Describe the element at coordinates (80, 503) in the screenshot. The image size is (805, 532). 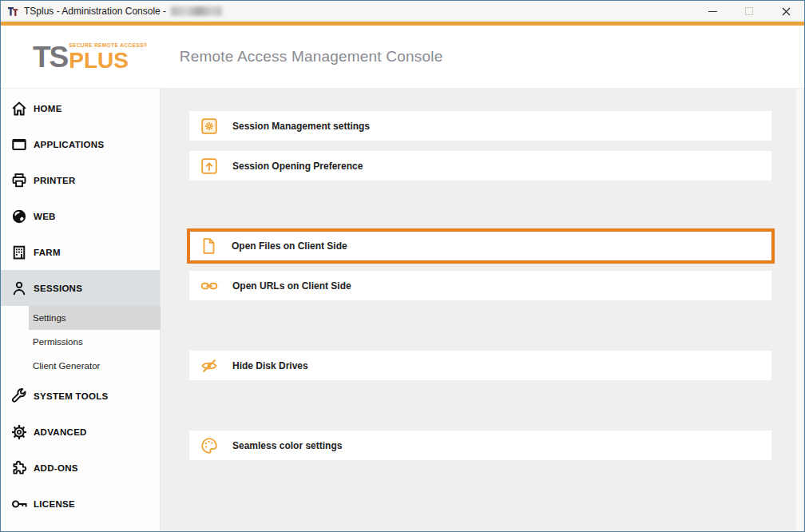
I see `sidebar-item-license: LICENSE` at that location.